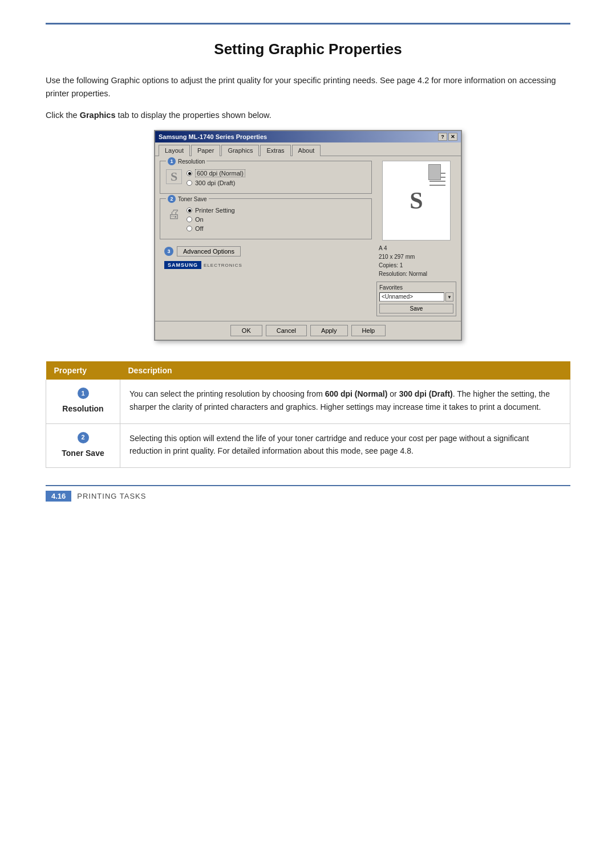 The height and width of the screenshot is (868, 616). What do you see at coordinates (308, 494) in the screenshot?
I see `page-footer: 4.16 Printing Tasks` at bounding box center [308, 494].